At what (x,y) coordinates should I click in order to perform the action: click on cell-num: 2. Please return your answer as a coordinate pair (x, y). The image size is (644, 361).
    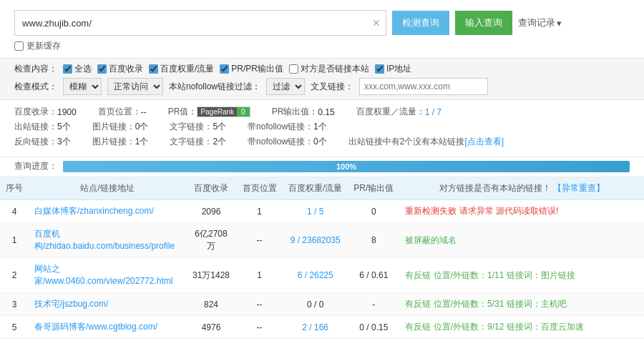
    Looking at the image, I should click on (14, 276).